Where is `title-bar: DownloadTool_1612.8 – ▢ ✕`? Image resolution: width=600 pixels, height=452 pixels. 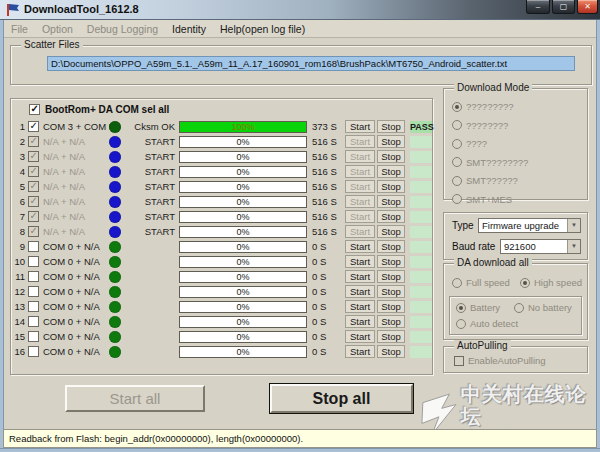 title-bar: DownloadTool_1612.8 – ▢ ✕ is located at coordinates (300, 10).